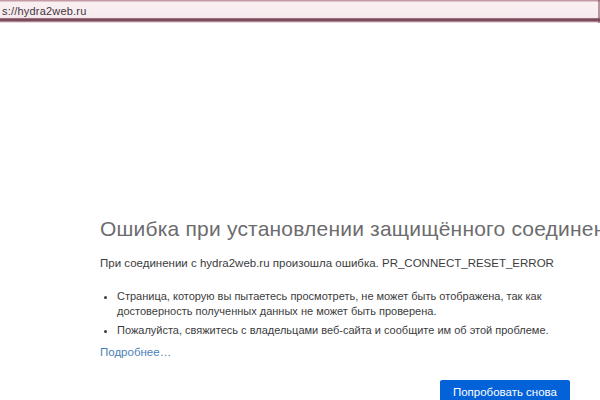 The width and height of the screenshot is (600, 400). Describe the element at coordinates (348, 304) in the screenshot. I see `error-bullet-item: Страница, которую вы пытаетесь просмотре…` at that location.